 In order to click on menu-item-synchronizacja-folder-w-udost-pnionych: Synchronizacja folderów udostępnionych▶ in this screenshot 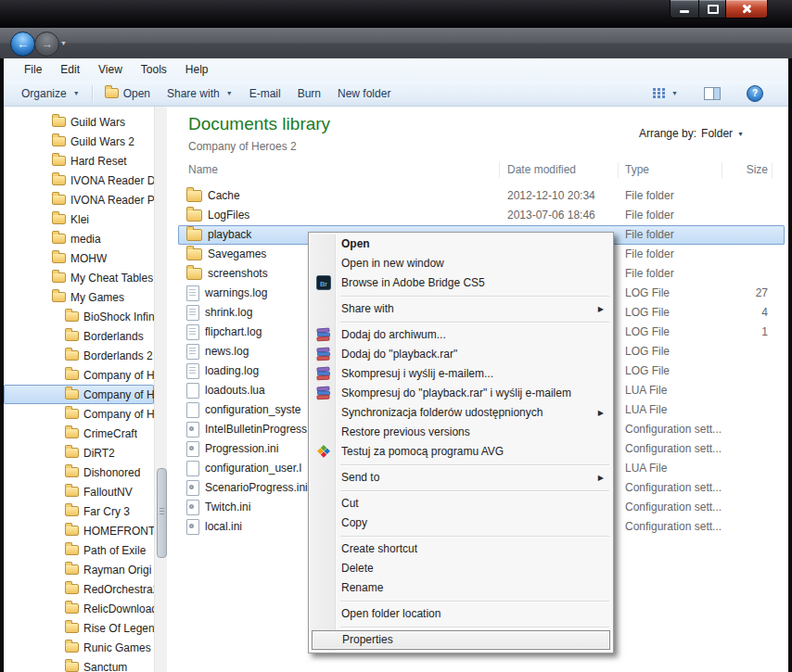, I will do `click(461, 413)`.